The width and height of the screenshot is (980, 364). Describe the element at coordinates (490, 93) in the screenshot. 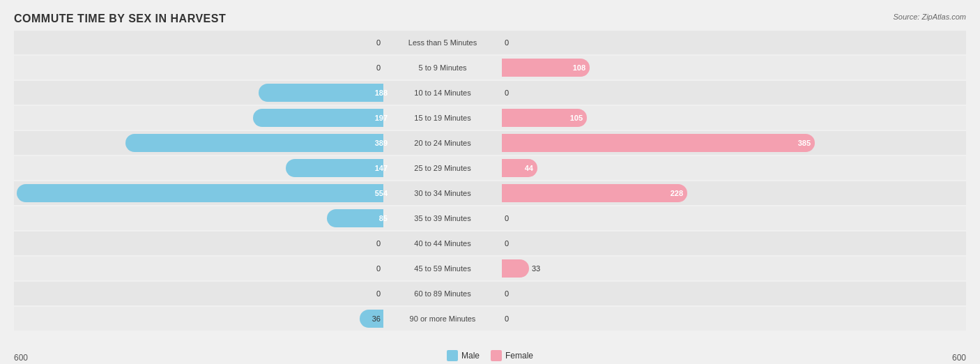

I see `chart-row: 10 to 14 Minutes1880` at that location.